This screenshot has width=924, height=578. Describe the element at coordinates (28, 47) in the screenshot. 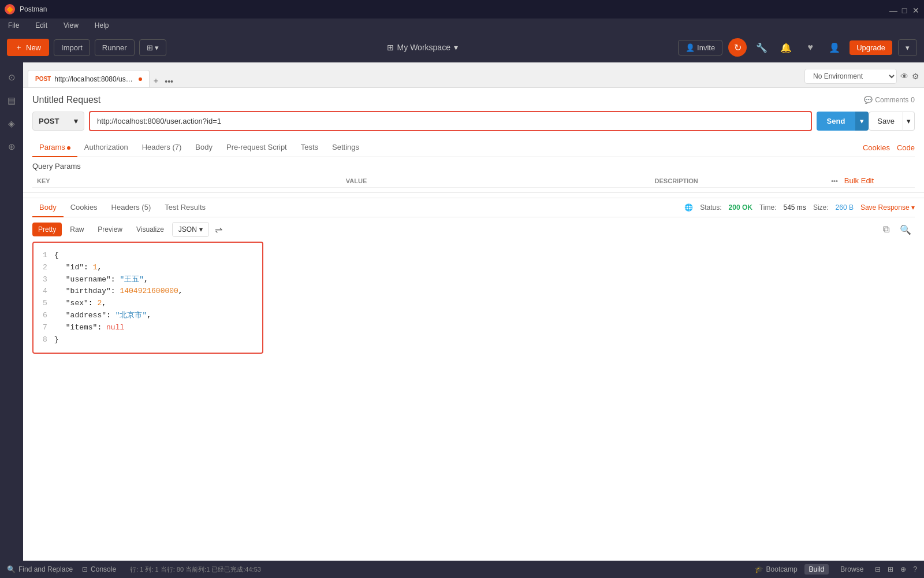

I see `new-button: ＋ New` at that location.